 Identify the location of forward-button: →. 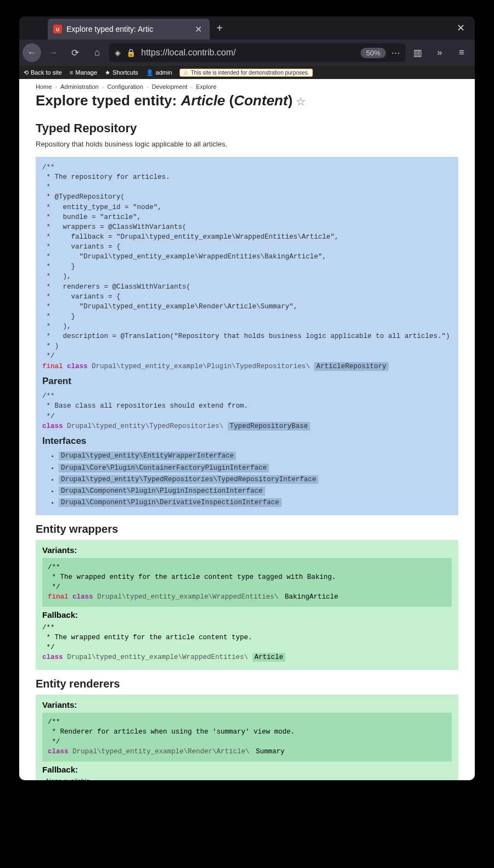
(53, 53).